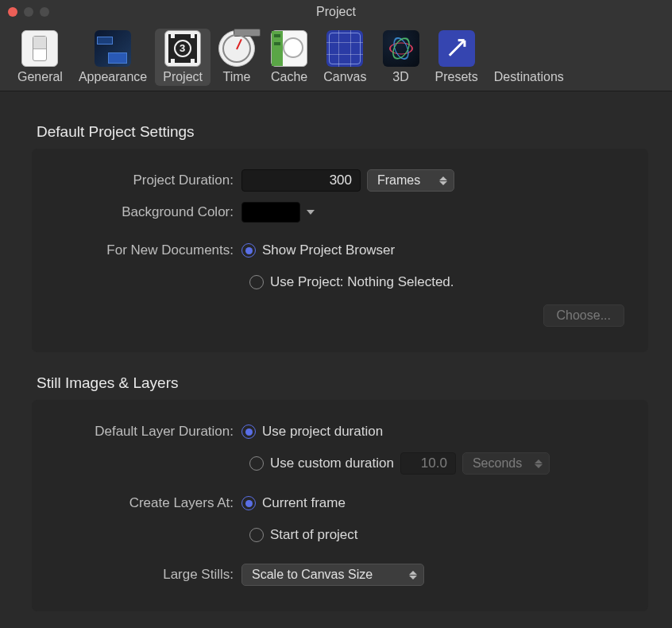 This screenshot has width=672, height=628. I want to click on radio-current-frame, so click(249, 503).